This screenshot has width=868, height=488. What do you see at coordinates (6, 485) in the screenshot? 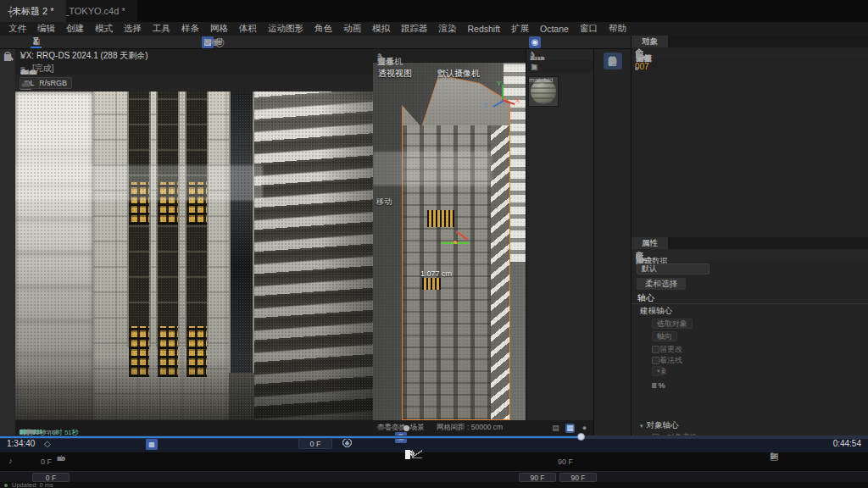
I see `status-dot-icon` at bounding box center [6, 485].